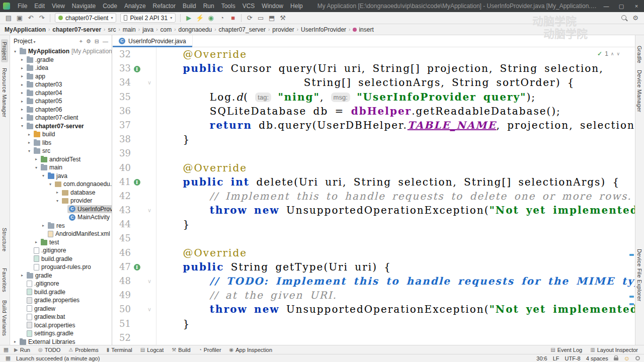  Describe the element at coordinates (61, 160) in the screenshot. I see `tree-row-androidtest: androidTest` at that location.